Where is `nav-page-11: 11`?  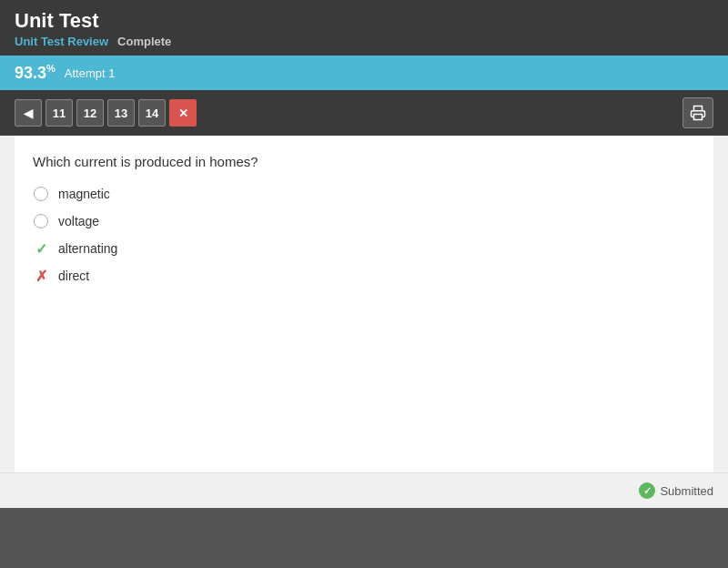
nav-page-11: 11 is located at coordinates (59, 113).